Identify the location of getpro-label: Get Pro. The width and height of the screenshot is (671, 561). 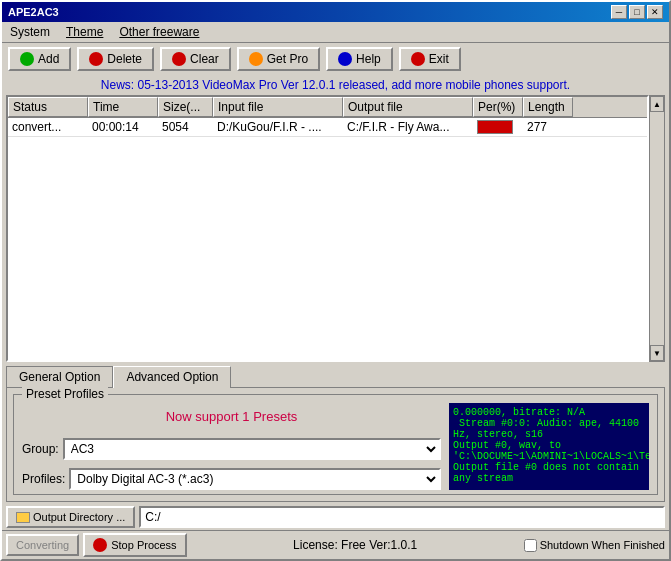
(288, 59).